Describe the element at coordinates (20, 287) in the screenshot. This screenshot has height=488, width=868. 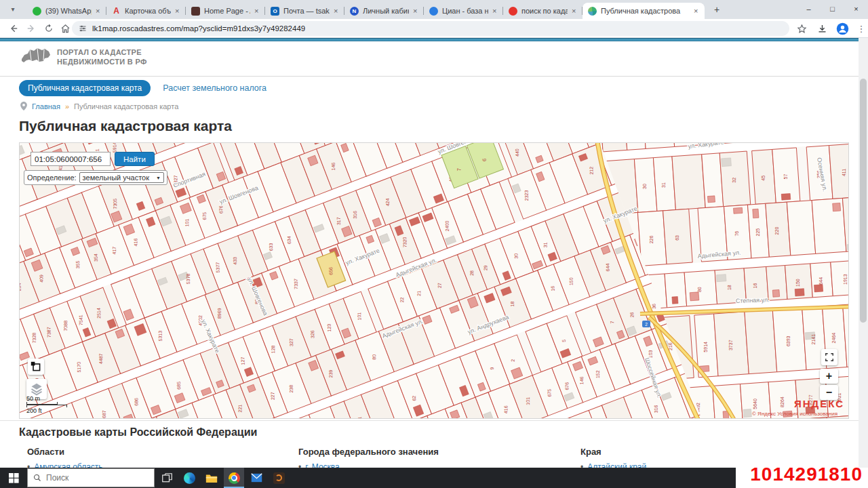
I see `svg-text: 254` at that location.